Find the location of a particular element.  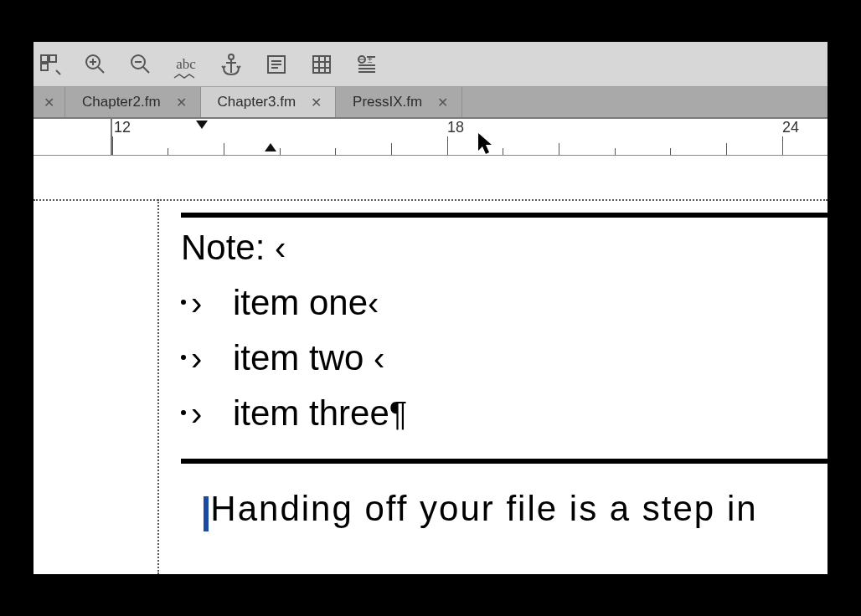

pilcrow-symbol: ¶ is located at coordinates (399, 413).